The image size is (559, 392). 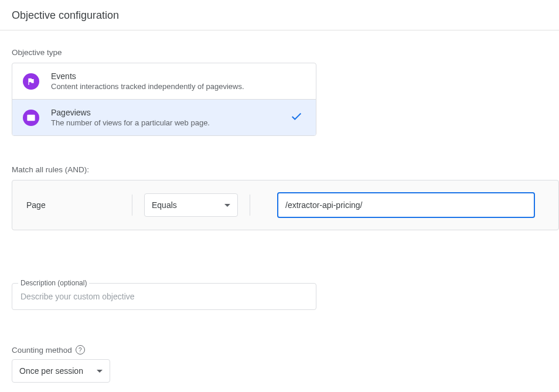 What do you see at coordinates (61, 371) in the screenshot?
I see `counting-method-select: Once per session` at bounding box center [61, 371].